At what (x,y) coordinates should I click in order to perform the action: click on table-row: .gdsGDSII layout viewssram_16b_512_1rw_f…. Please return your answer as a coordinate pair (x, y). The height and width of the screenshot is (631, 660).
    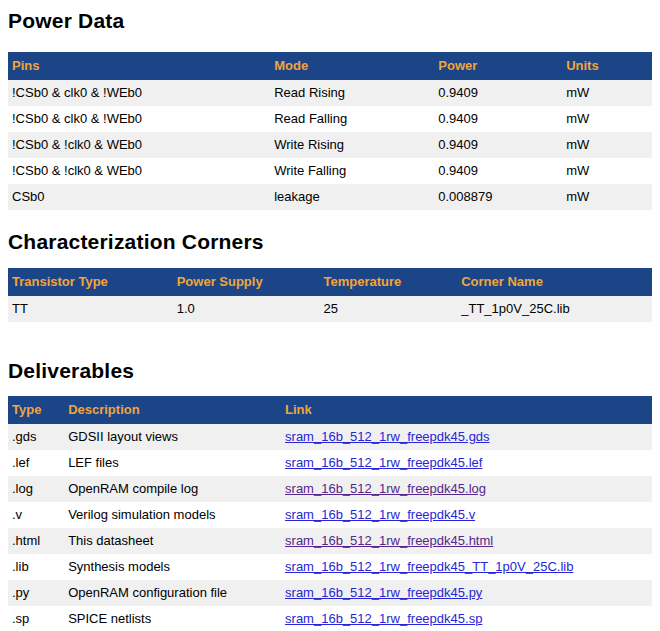
    Looking at the image, I should click on (330, 437).